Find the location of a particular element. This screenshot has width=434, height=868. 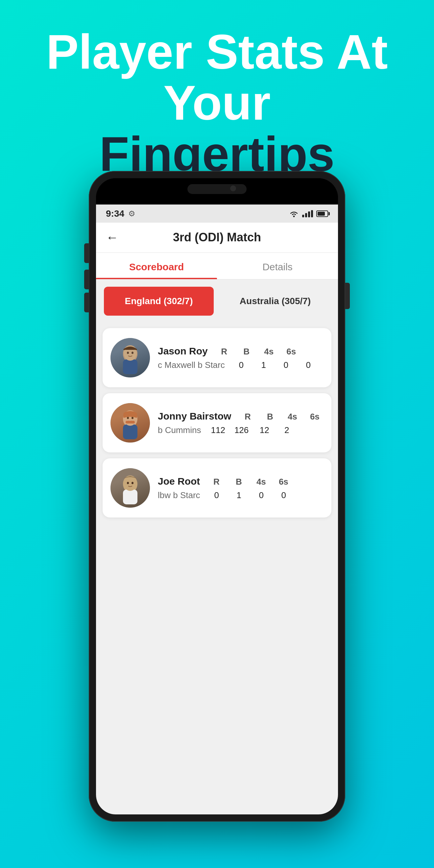

wifi-icon is located at coordinates (294, 214).